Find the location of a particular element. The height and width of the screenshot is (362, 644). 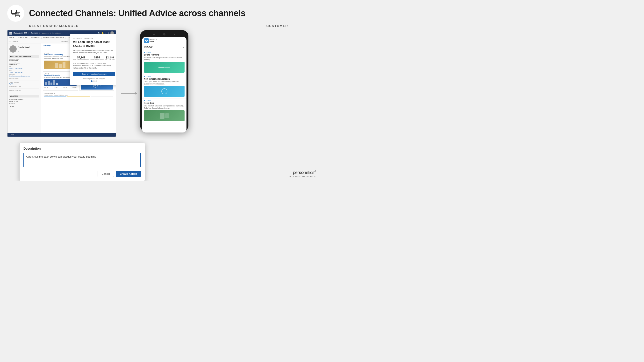

investment-popup: Investment Opportunity Mr. Loeb likely h… is located at coordinates (93, 59).